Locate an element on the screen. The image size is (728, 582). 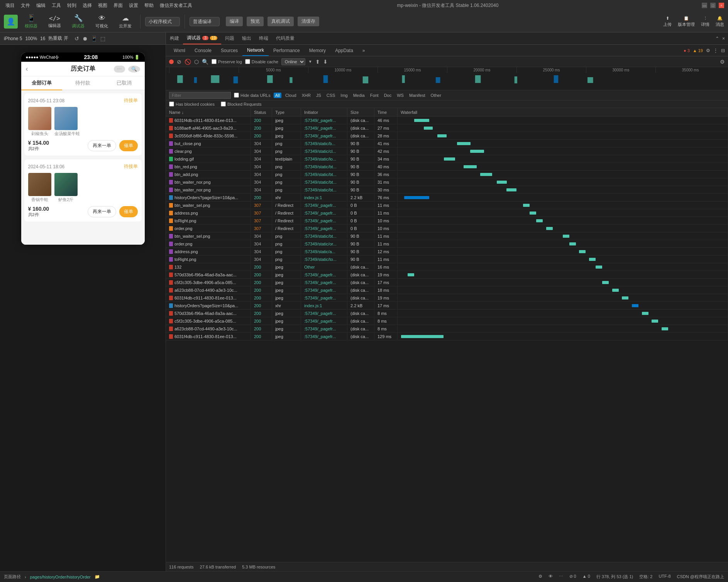
tab-sources: Sources is located at coordinates (229, 50).